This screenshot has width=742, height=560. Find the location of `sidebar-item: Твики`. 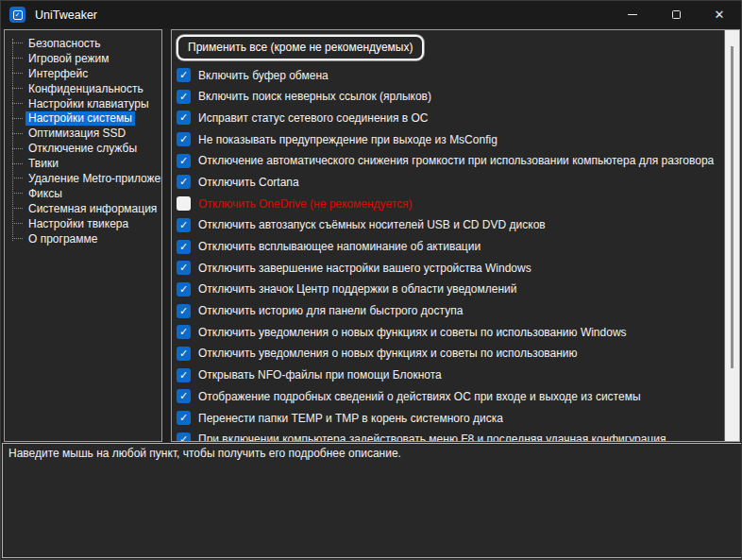

sidebar-item: Твики is located at coordinates (83, 163).